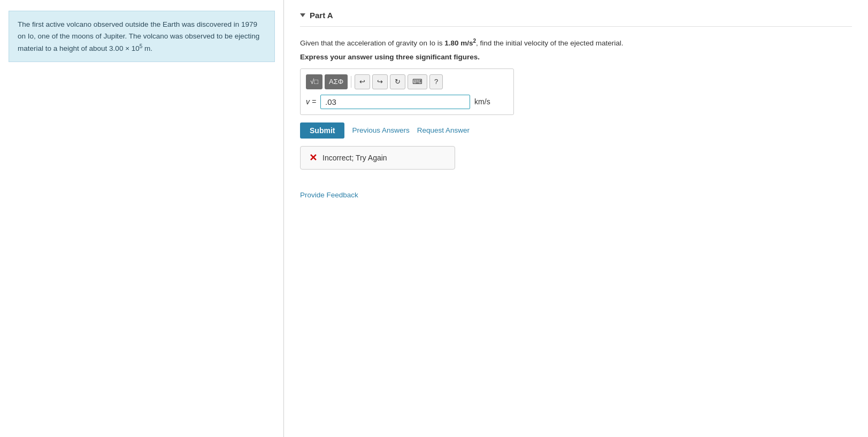  Describe the element at coordinates (417, 81) in the screenshot. I see `keyboard-icon: ⌨` at that location.